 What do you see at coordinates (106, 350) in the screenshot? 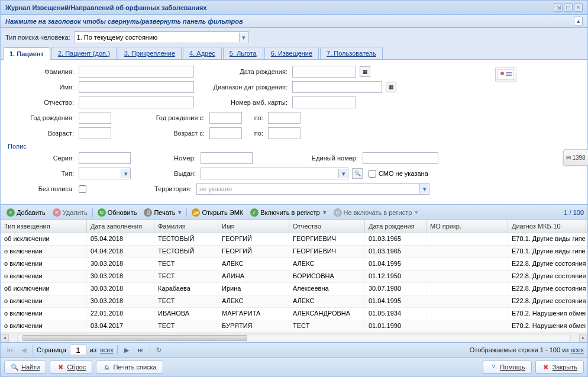
I see `page-total: всех` at bounding box center [106, 350].